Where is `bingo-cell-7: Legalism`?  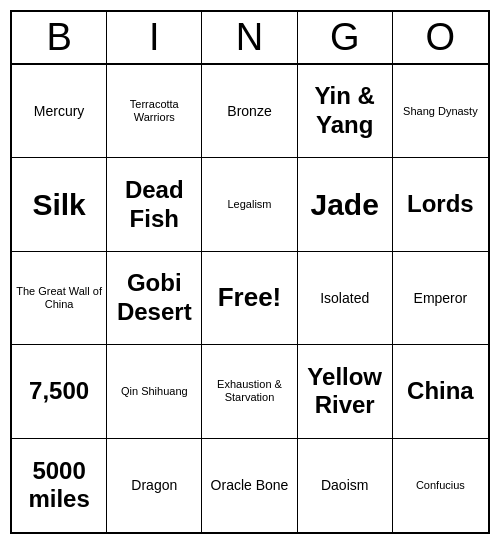 bingo-cell-7: Legalism is located at coordinates (250, 204).